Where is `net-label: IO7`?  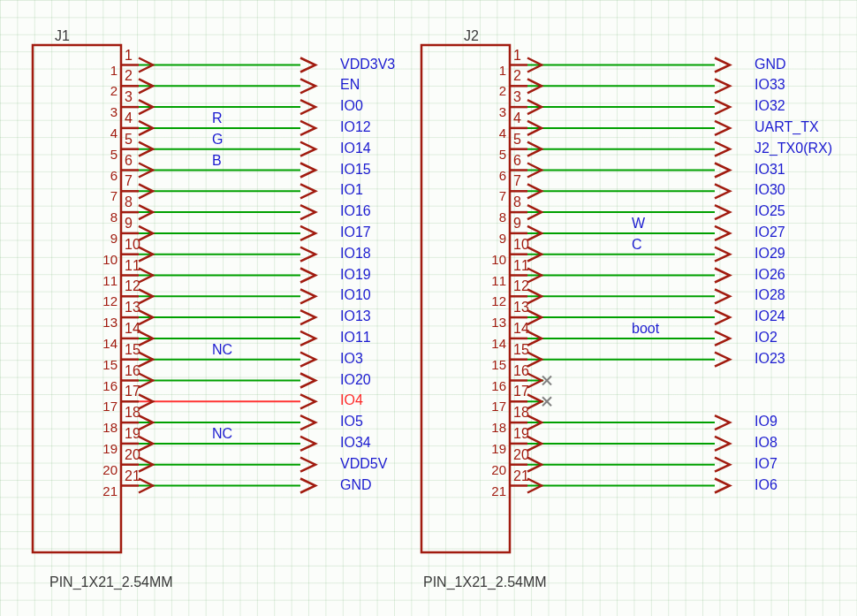 net-label: IO7 is located at coordinates (766, 464).